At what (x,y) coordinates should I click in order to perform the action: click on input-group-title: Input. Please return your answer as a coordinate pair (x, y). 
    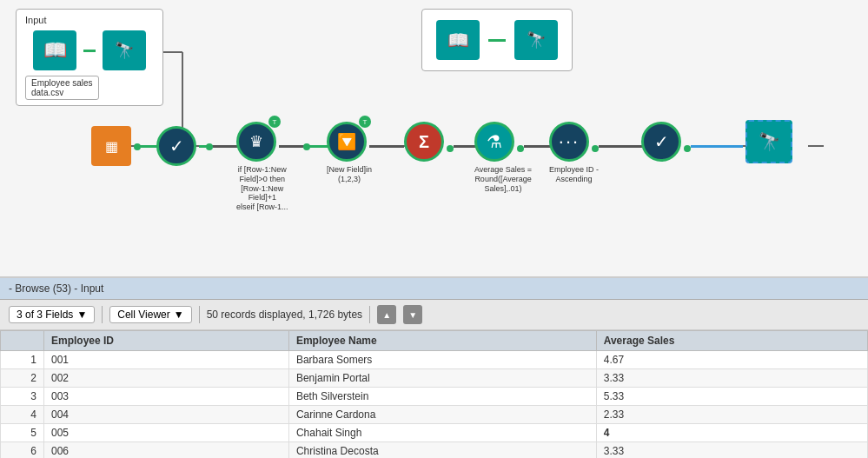
    Looking at the image, I should click on (36, 20).